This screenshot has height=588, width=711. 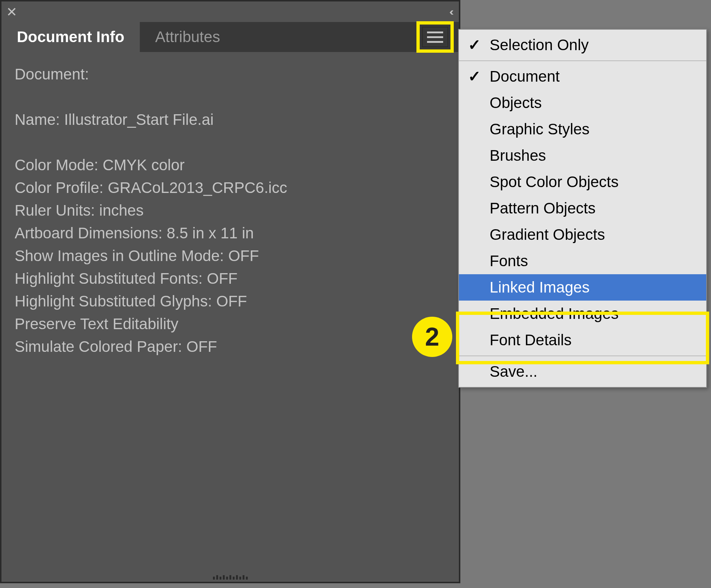 What do you see at coordinates (542, 208) in the screenshot?
I see `menu-item-label: Pattern Objects` at bounding box center [542, 208].